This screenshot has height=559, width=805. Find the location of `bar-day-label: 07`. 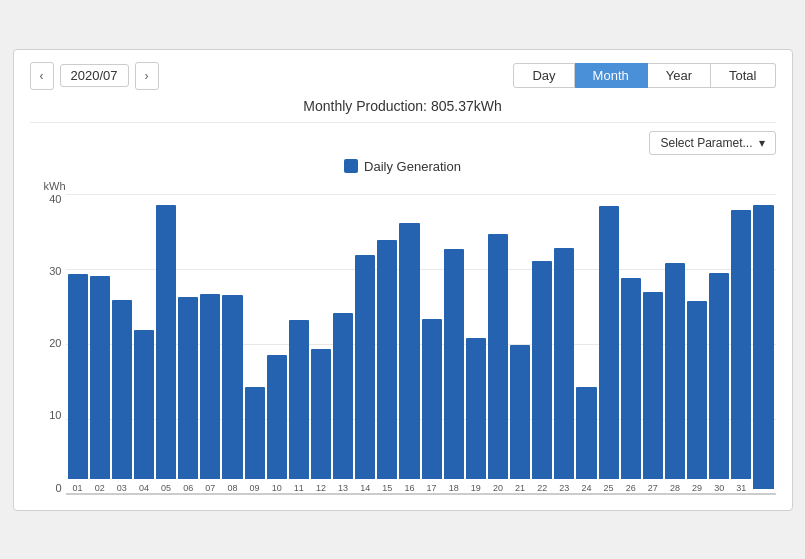

bar-day-label: 07 is located at coordinates (210, 488).